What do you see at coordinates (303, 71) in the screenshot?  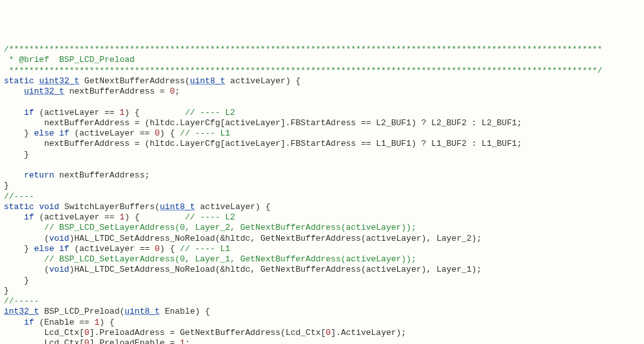 I see `comment-line: ****************************************…` at bounding box center [303, 71].